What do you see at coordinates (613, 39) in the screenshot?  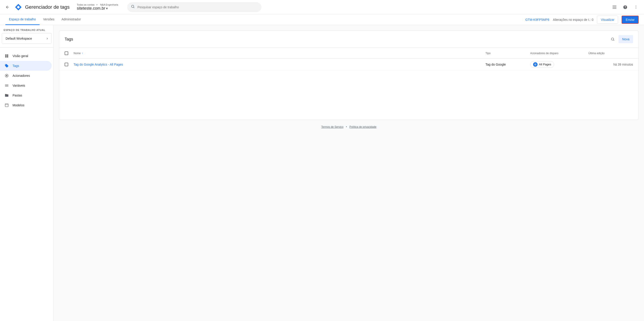 I see `table-search-button` at bounding box center [613, 39].